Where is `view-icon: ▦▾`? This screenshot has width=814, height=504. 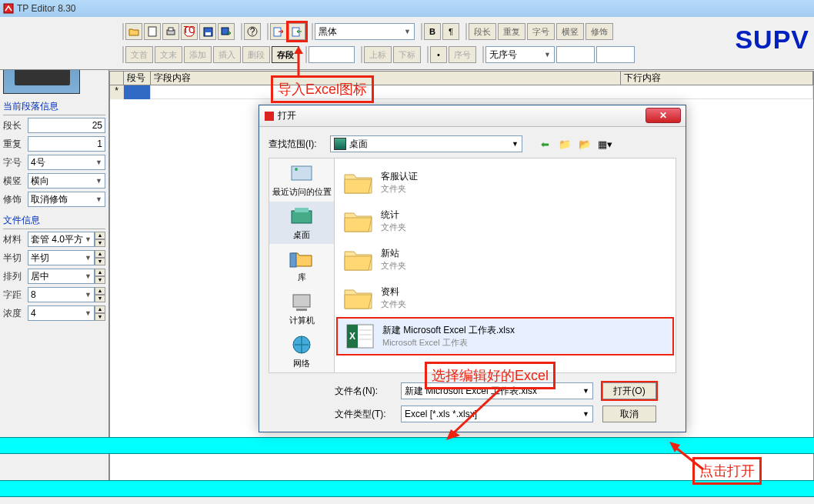
view-icon: ▦▾ is located at coordinates (605, 144).